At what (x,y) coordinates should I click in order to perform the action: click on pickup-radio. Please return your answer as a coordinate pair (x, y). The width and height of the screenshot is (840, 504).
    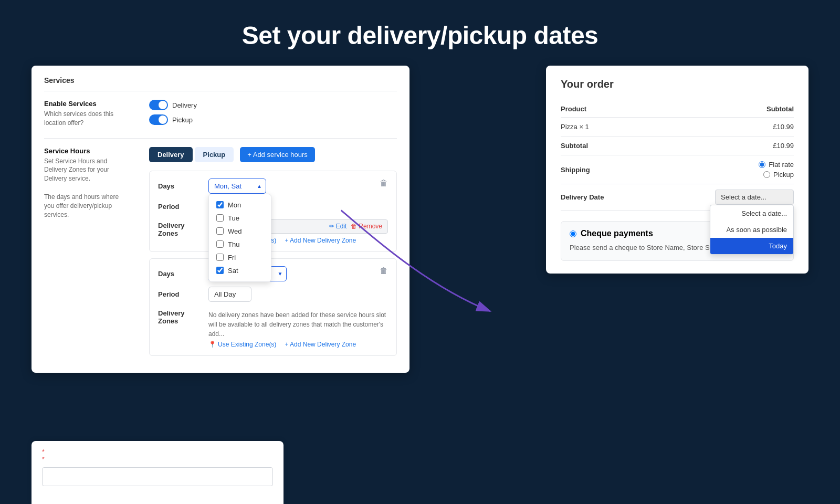
    Looking at the image, I should click on (766, 174).